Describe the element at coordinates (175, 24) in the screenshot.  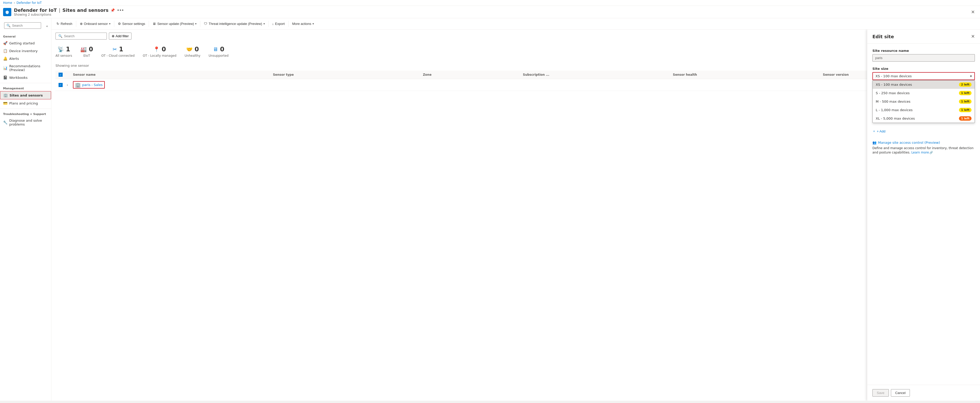
I see `sensor-update-button: 🖥 Sensor update (Preview) ▾` at that location.